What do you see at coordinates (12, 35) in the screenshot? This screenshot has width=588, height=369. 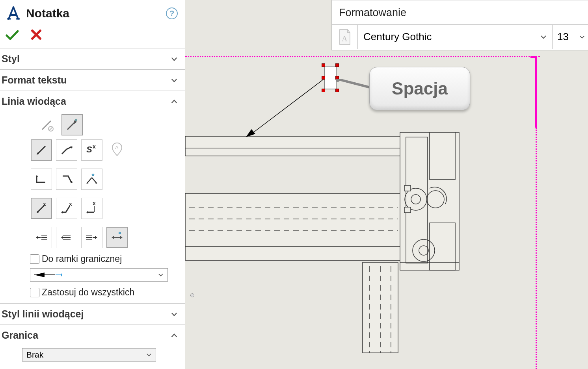 I see `ok-button` at bounding box center [12, 35].